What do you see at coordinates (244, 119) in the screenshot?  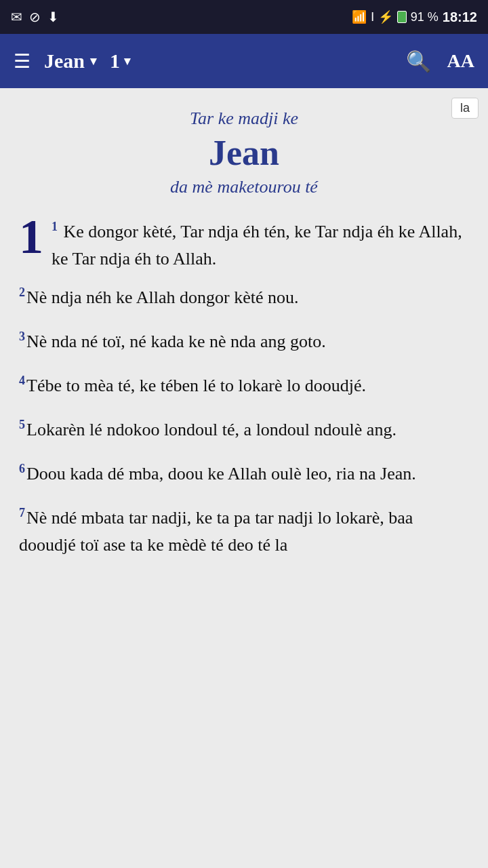 I see `book-title-line1: Tar ke madji ke` at bounding box center [244, 119].